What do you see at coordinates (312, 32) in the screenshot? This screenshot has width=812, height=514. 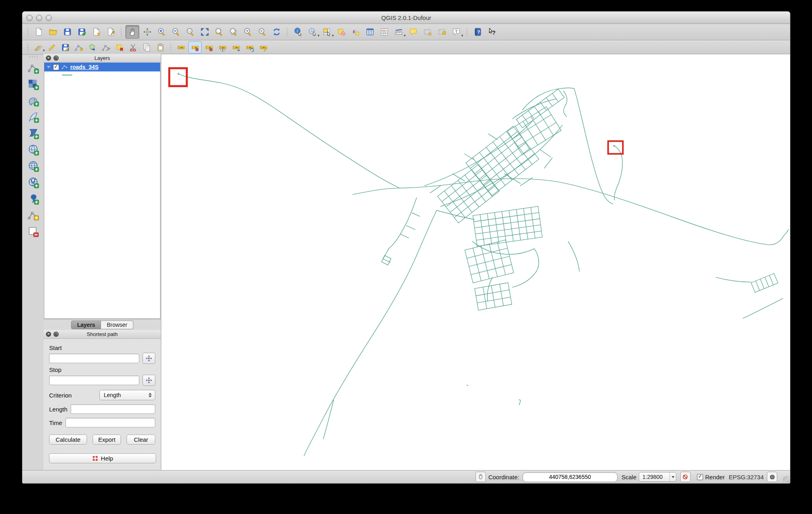 I see `run-feature-action-button: ▾` at bounding box center [312, 32].